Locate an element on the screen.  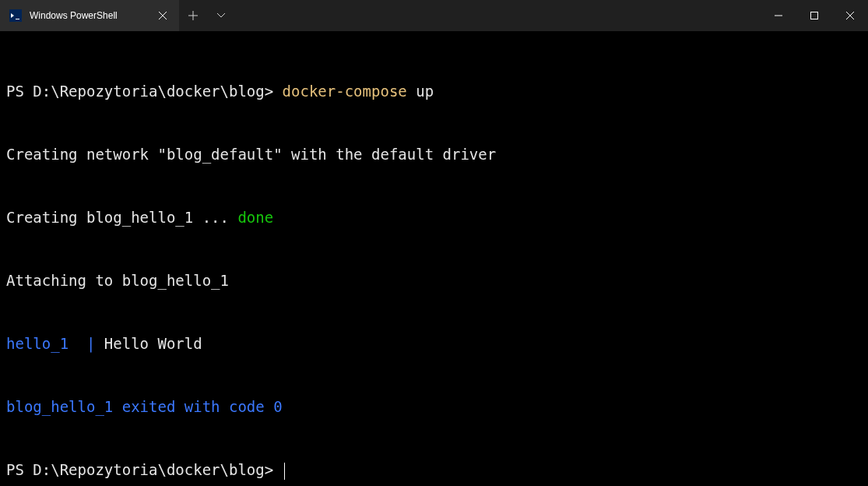
command-part: docker-compose is located at coordinates (345, 91).